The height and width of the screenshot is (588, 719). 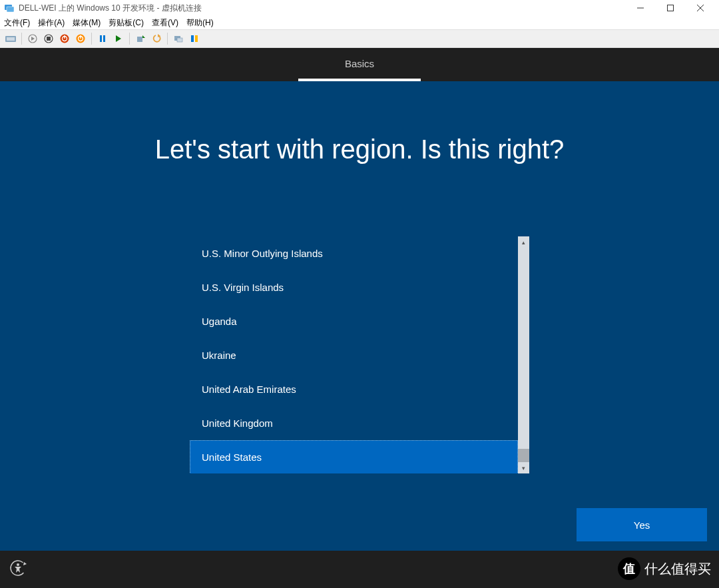 What do you see at coordinates (17, 23) in the screenshot?
I see `menu-file: 文件(F)` at bounding box center [17, 23].